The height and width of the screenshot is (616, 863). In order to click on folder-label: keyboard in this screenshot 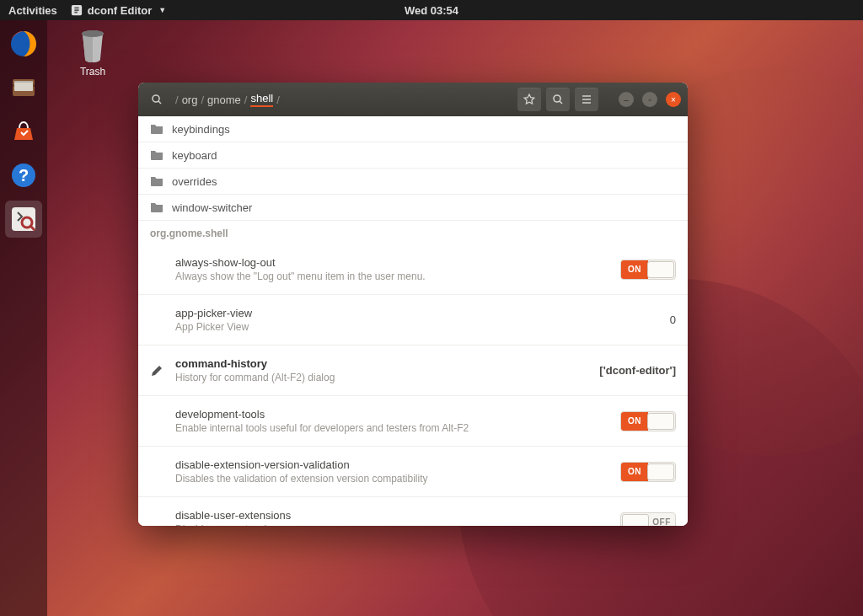, I will do `click(194, 155)`.